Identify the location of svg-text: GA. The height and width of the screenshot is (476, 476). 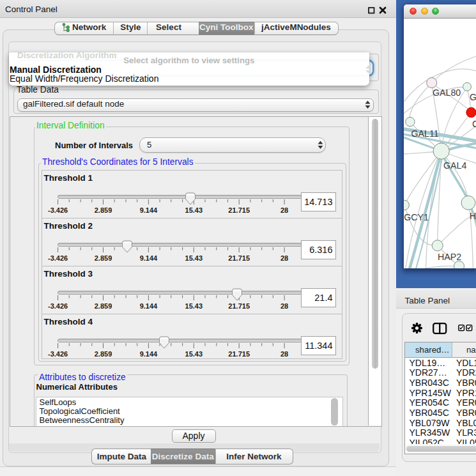
(473, 97).